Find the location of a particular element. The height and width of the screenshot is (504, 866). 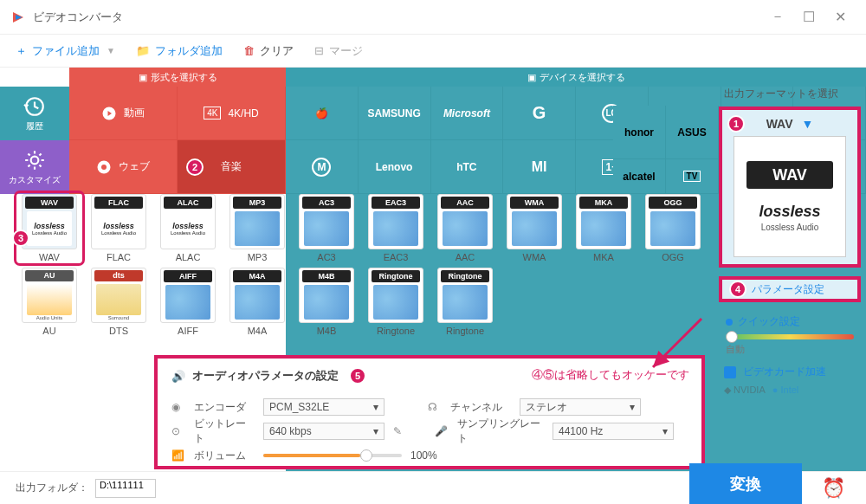

device-icon: ▣ is located at coordinates (532, 78).